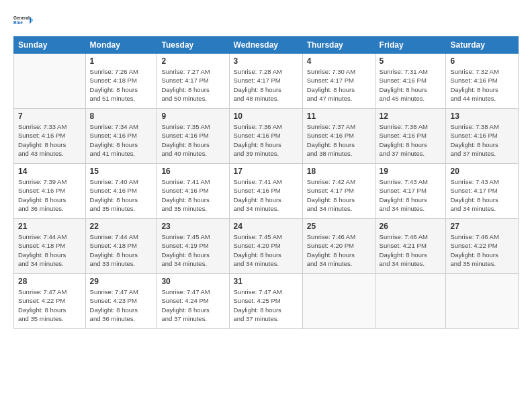  What do you see at coordinates (122, 61) in the screenshot?
I see `day-number: 1` at bounding box center [122, 61].